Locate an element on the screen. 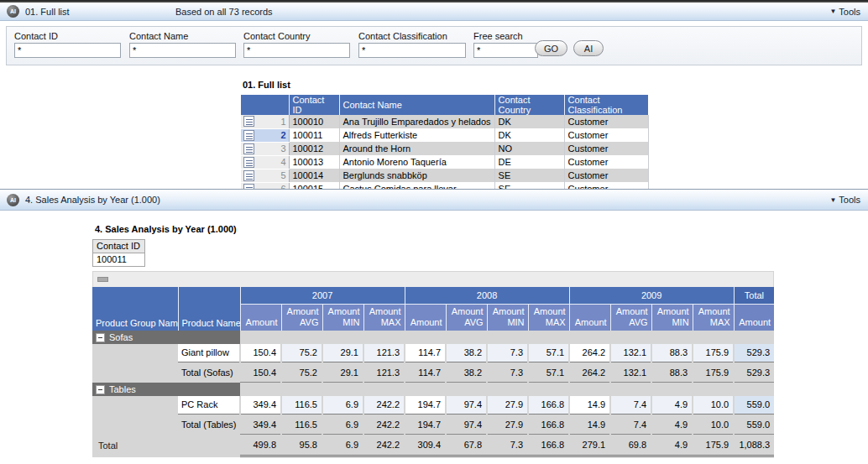  cell-contact-id: 100014 is located at coordinates (314, 175).